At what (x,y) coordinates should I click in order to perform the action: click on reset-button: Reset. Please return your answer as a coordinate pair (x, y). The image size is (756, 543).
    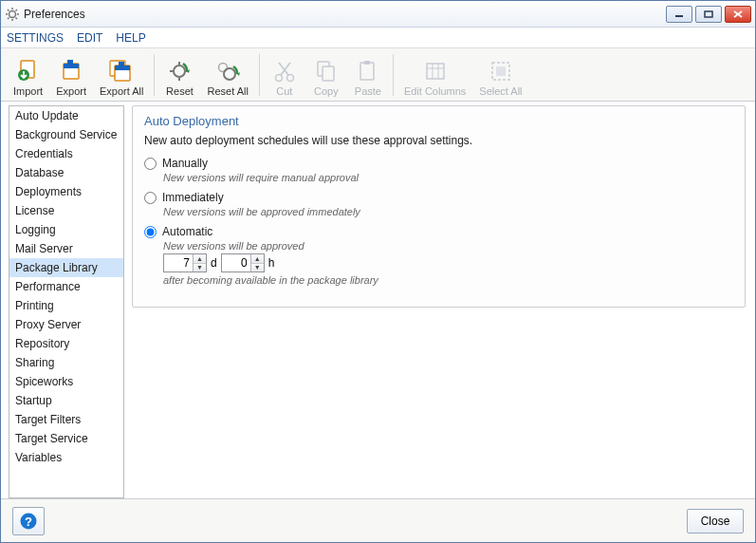
    Looking at the image, I should click on (179, 75).